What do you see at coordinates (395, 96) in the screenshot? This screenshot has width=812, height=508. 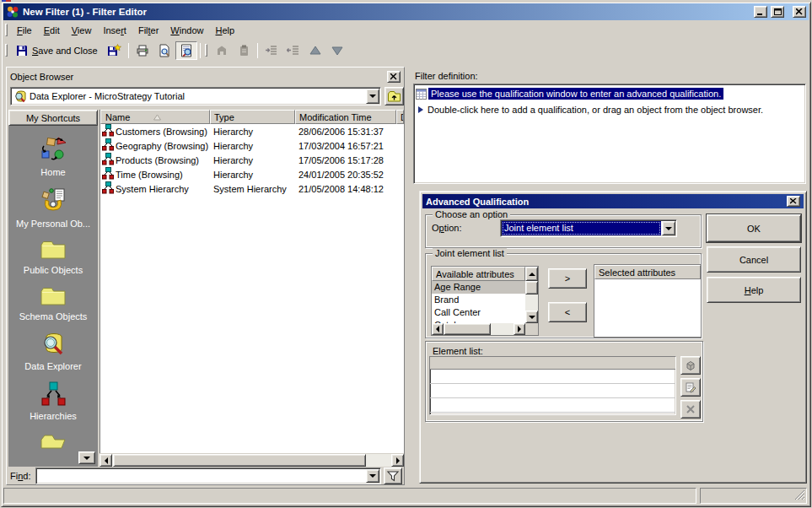 I see `up-one-level-button` at bounding box center [395, 96].